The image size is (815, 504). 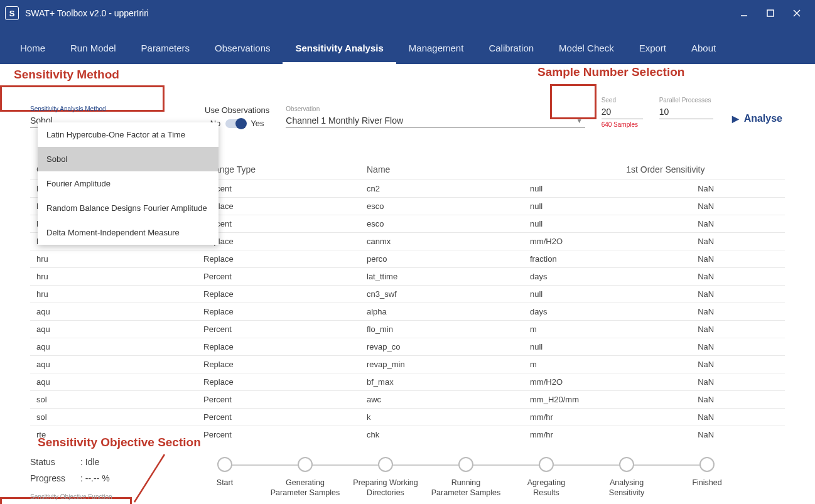 I want to click on col-name: Name, so click(x=445, y=169).